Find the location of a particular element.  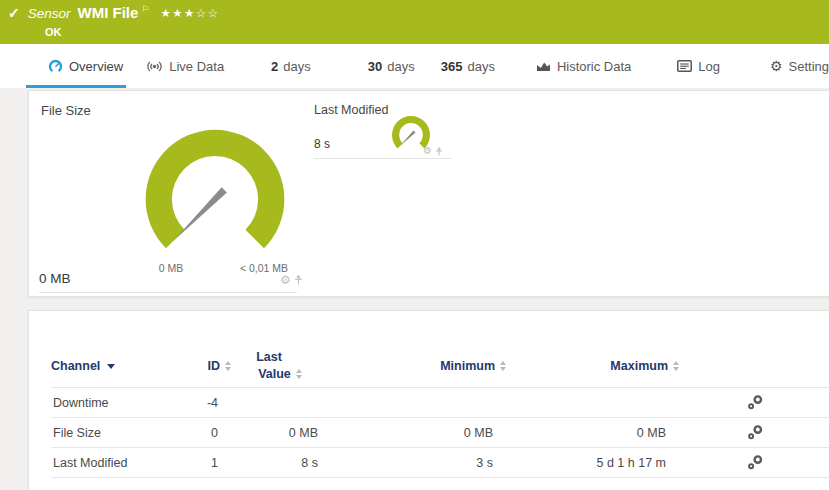

tab-2-days-label: days is located at coordinates (296, 66).